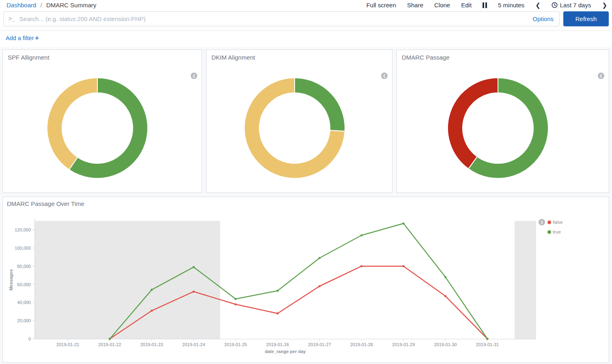  Describe the element at coordinates (276, 19) in the screenshot. I see `search-input` at that location.